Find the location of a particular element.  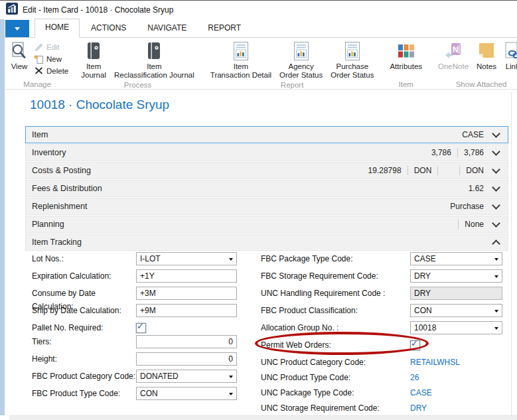

notes-button: Notes is located at coordinates (486, 56).